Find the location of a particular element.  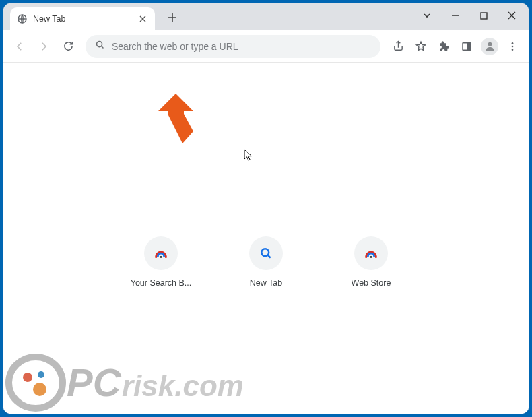

search-icon is located at coordinates (100, 46).